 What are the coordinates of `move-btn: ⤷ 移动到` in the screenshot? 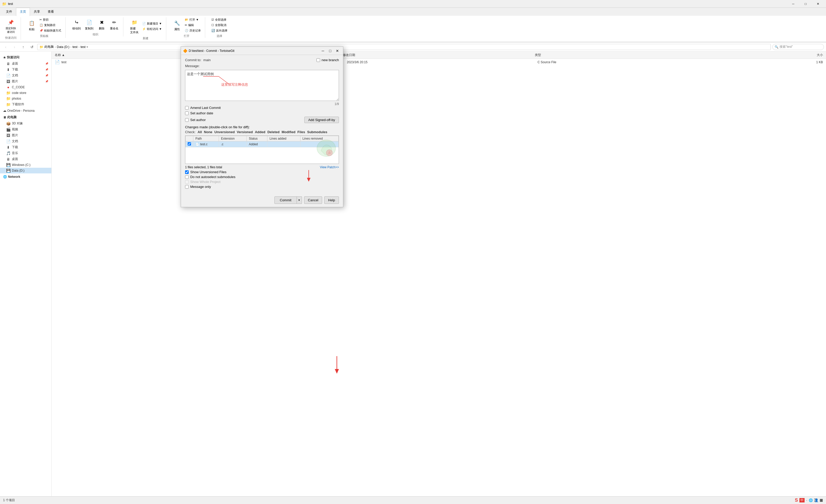 It's located at (76, 24).